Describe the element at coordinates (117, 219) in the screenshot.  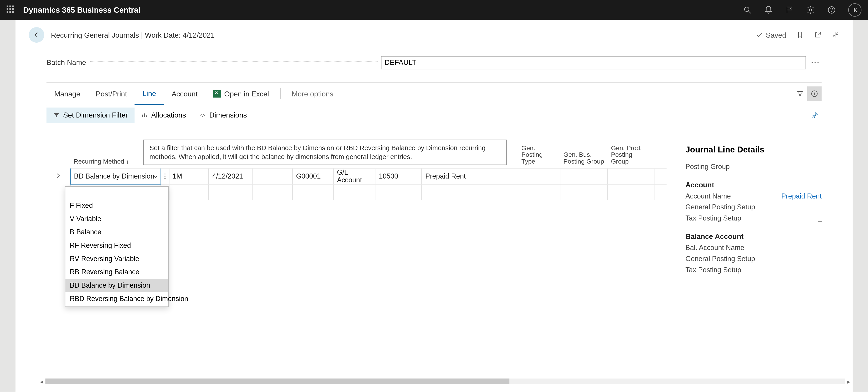
I see `dropdown-option: V Variable` at that location.